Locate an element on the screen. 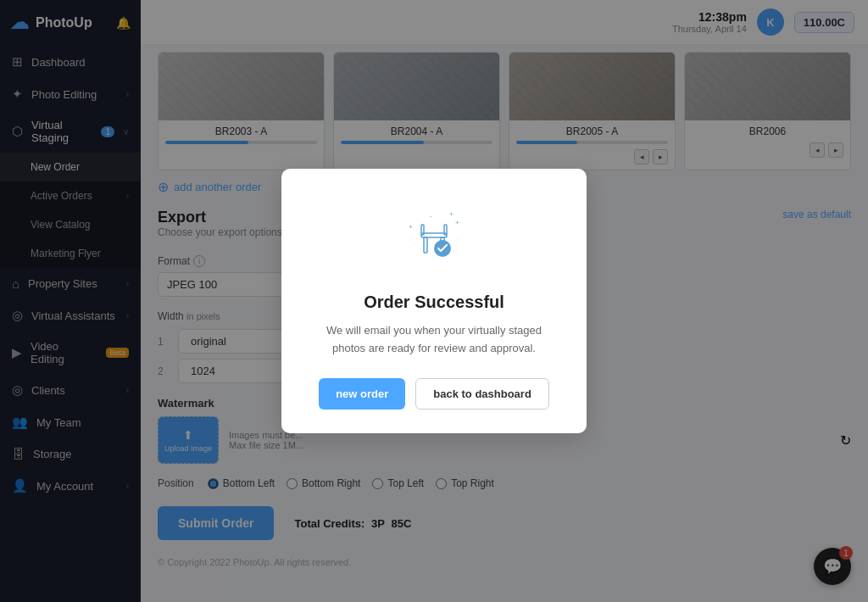  modal-illustration: + + · · - + · is located at coordinates (434, 239).